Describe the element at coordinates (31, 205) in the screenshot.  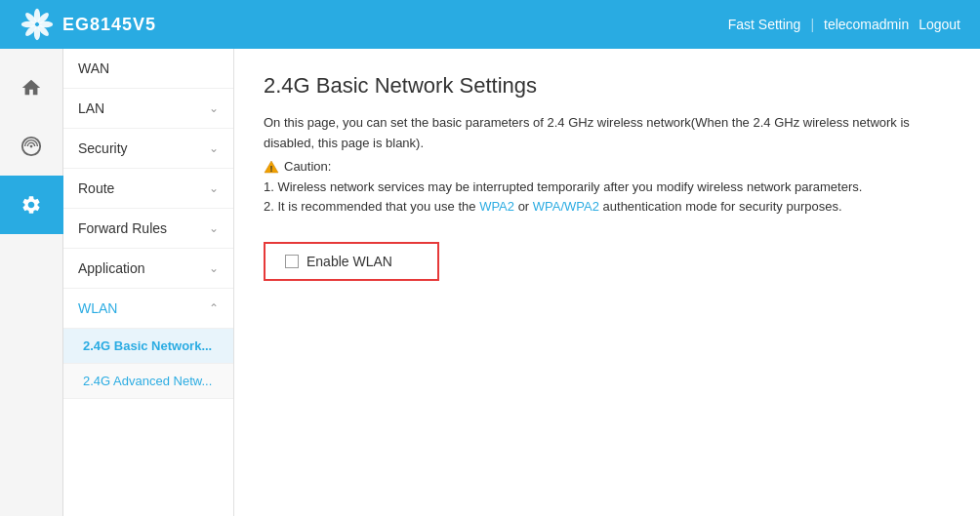
I see `nav-item-config` at that location.